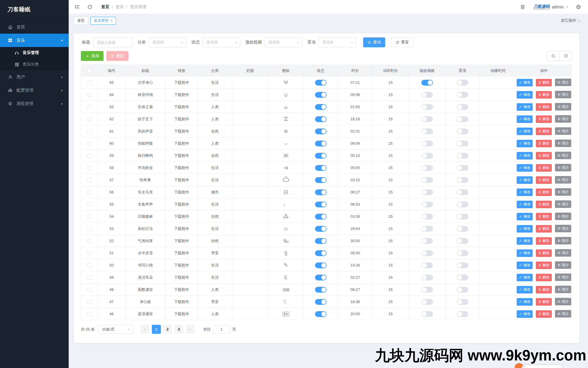 The image size is (588, 368). What do you see at coordinates (120, 7) in the screenshot?
I see `breadcrumb-music: 音乐` at bounding box center [120, 7].